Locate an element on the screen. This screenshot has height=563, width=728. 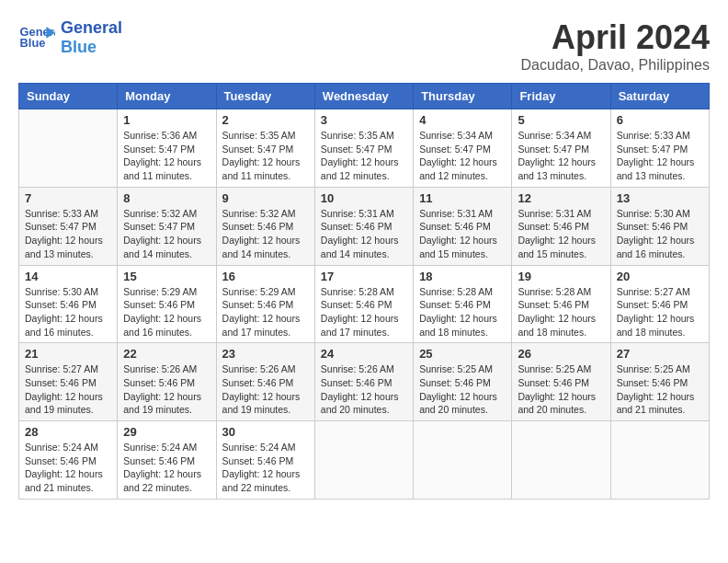
title-section: April 2024 Dacudao, Davao, Philippines is located at coordinates (616, 46).